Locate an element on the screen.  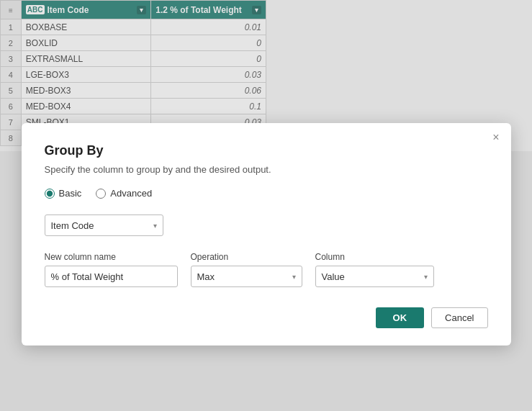
operation-arrow-icon: ▾ is located at coordinates (294, 276).